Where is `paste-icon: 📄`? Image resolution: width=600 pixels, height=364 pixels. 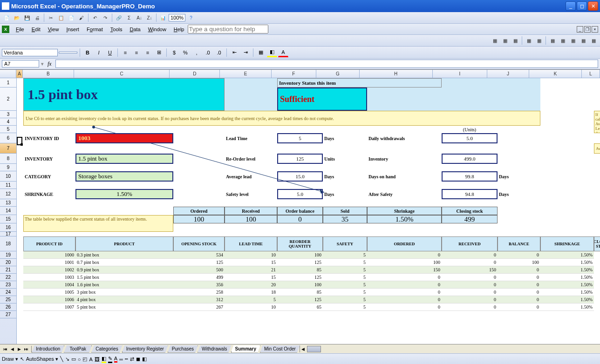
paste-icon: 📄 is located at coordinates (71, 18).